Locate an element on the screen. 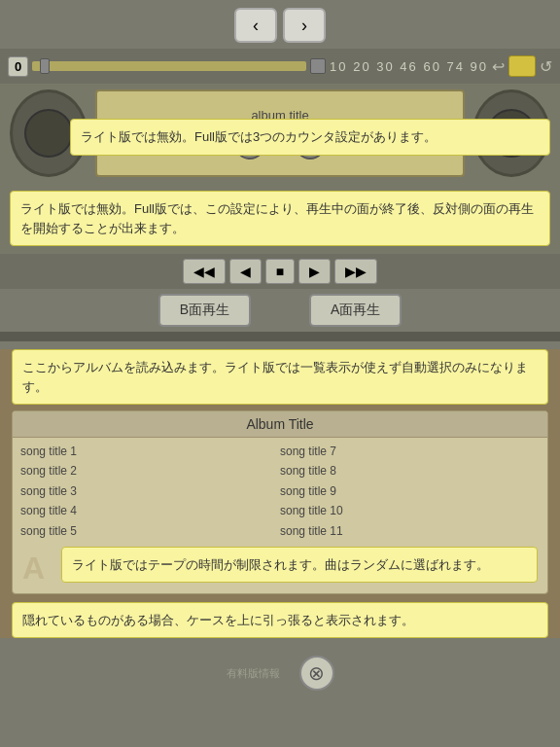  song-col-left: song title 1 song title 2 song title 3 s… is located at coordinates (150, 491).